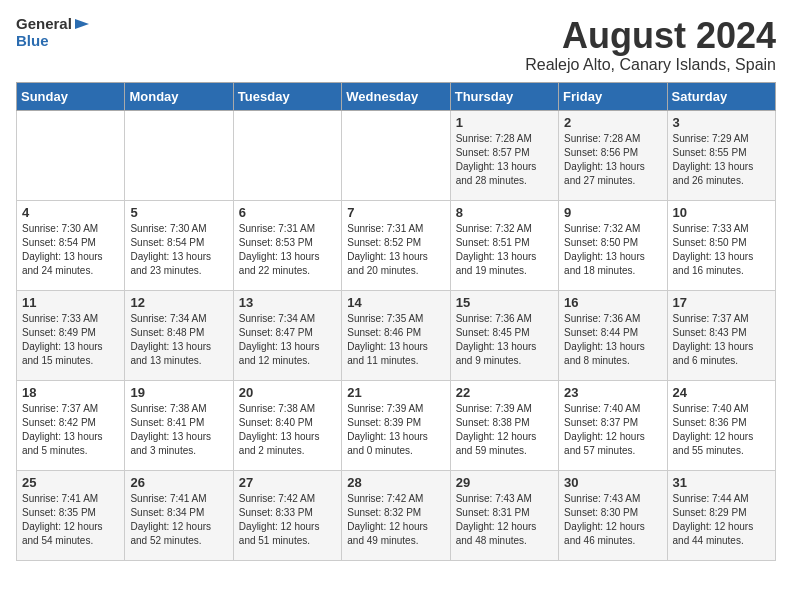 The image size is (792, 612). I want to click on day-number: 24, so click(722, 392).